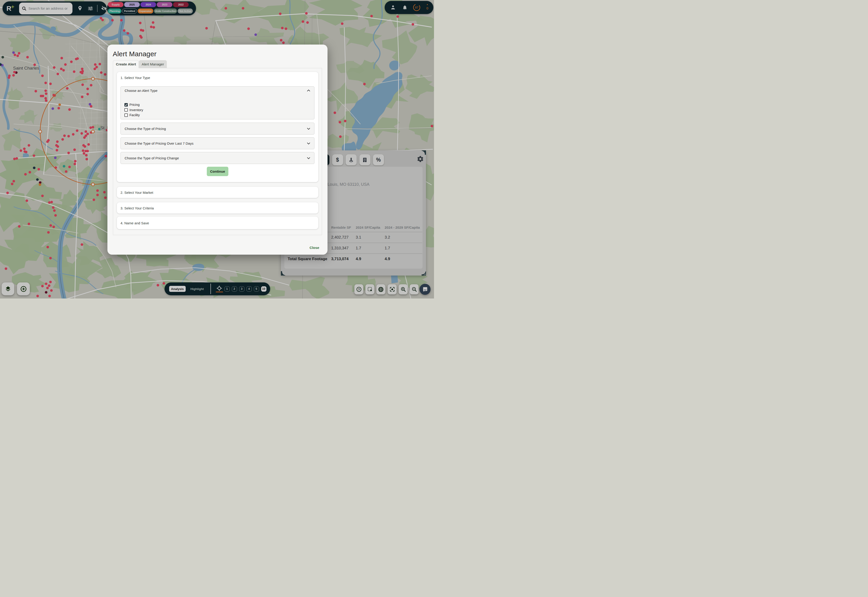 The image size is (868, 597). I want to click on accordion-label: Choose the Type of Pricing, so click(145, 129).